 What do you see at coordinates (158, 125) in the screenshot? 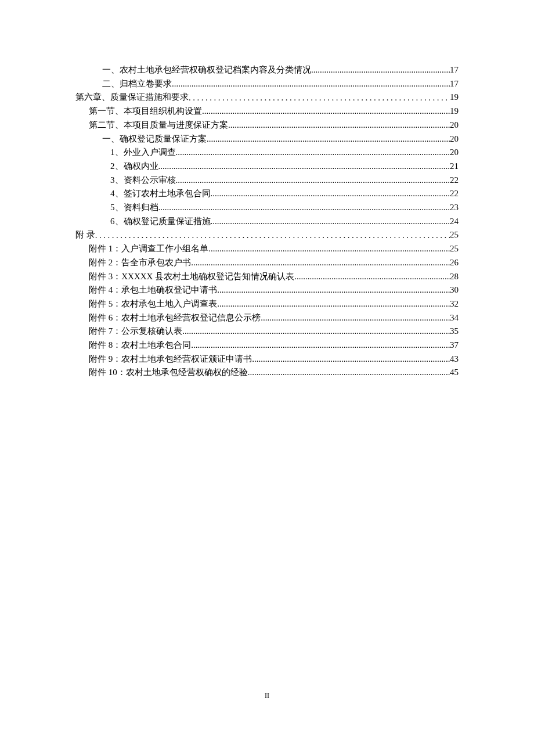
I see `toc-label: 第二节、本项目质量与进度保证方案` at bounding box center [158, 125].